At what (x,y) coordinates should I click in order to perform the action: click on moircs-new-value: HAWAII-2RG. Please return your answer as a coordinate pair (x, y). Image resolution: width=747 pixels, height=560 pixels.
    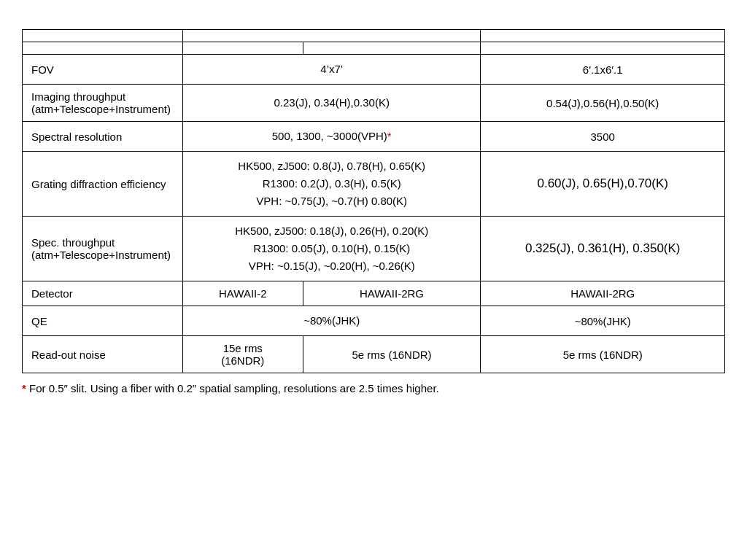
    Looking at the image, I should click on (392, 294).